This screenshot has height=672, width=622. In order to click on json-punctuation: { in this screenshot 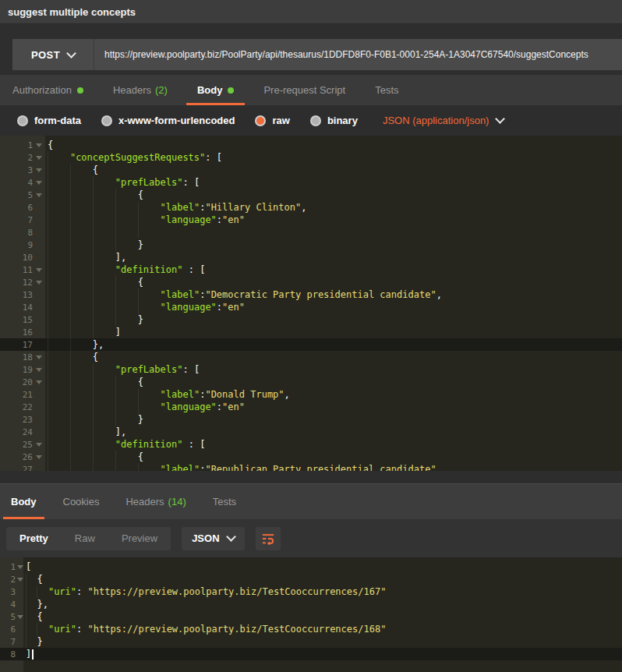, I will do `click(140, 195)`.